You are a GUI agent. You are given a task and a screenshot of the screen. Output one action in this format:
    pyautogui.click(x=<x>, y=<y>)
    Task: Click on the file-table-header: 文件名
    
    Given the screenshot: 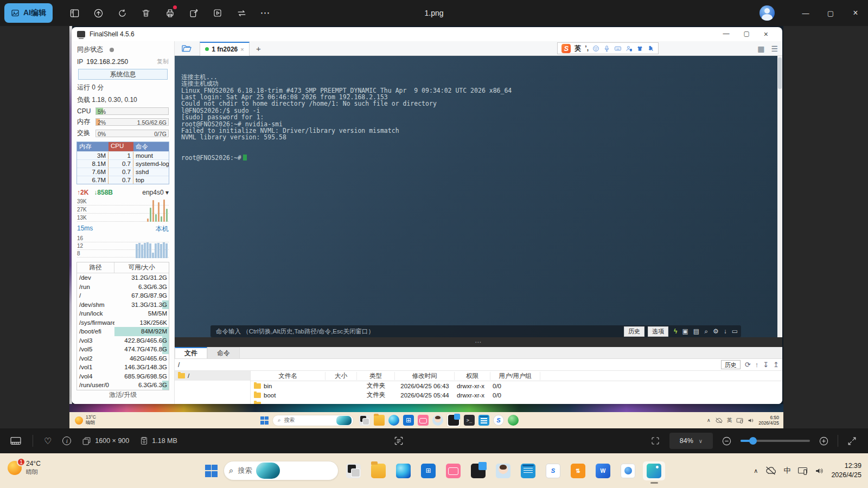 What is the action you would take?
    pyautogui.click(x=288, y=376)
    